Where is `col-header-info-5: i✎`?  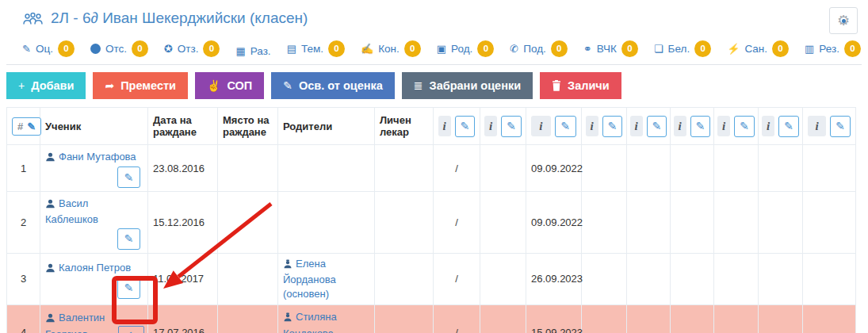
col-header-info-5: i✎ is located at coordinates (648, 127).